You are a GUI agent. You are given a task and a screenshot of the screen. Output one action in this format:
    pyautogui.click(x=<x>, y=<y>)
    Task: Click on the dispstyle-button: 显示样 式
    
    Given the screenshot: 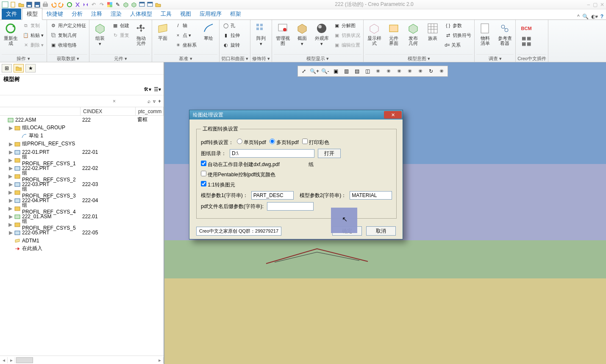 What is the action you would take?
    pyautogui.click(x=374, y=33)
    